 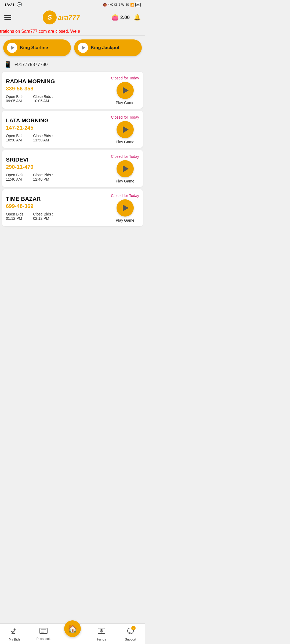 What do you see at coordinates (138, 5) in the screenshot?
I see `battery-indicator: 24` at bounding box center [138, 5].